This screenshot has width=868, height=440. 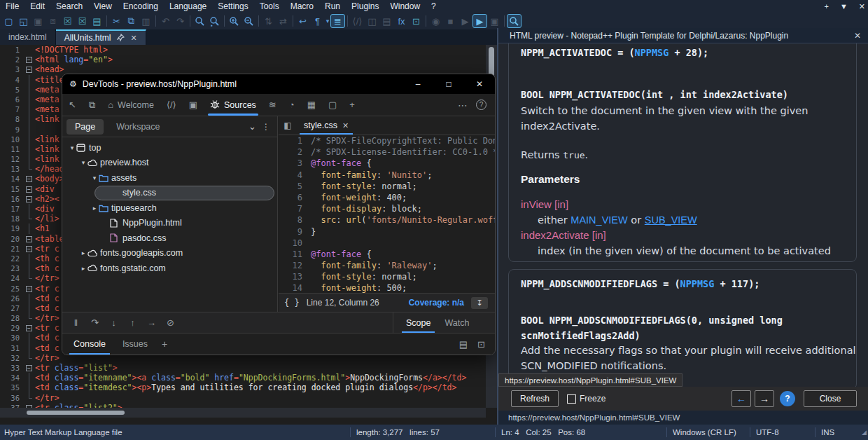 What do you see at coordinates (279, 84) in the screenshot?
I see `devtools-title-bar: ⚙ DevTools - preview.host/NppPlugin.html…` at bounding box center [279, 84].